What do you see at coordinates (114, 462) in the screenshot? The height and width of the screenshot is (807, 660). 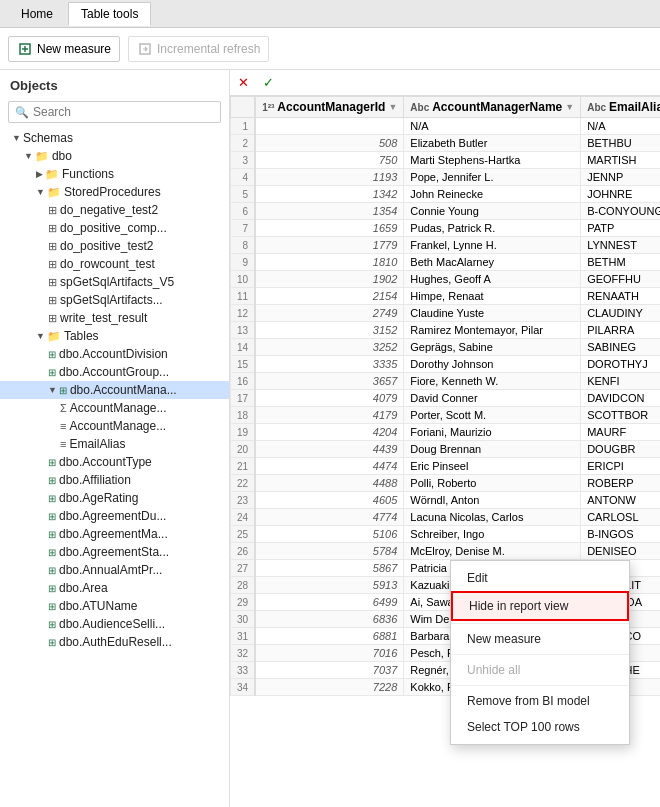 I see `sidebar-item-t4: ⊞ dbo.AccountType` at bounding box center [114, 462].